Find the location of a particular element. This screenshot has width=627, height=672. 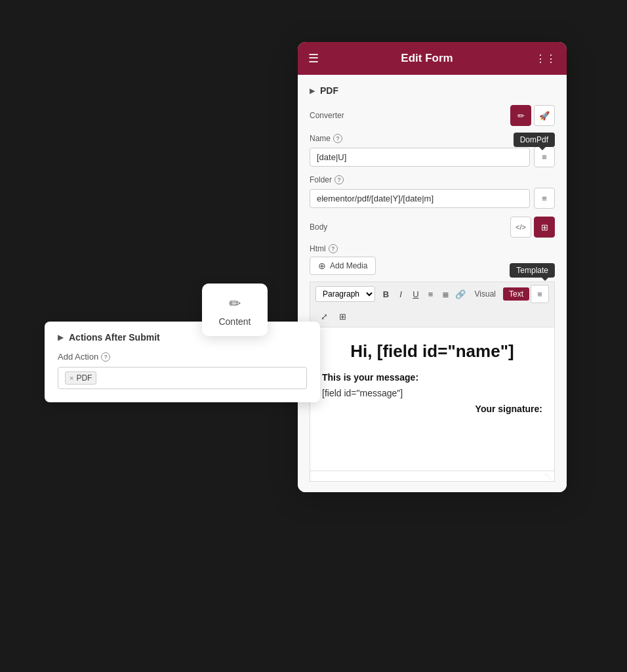

converter-rocket-btn: 🚀 is located at coordinates (544, 116).